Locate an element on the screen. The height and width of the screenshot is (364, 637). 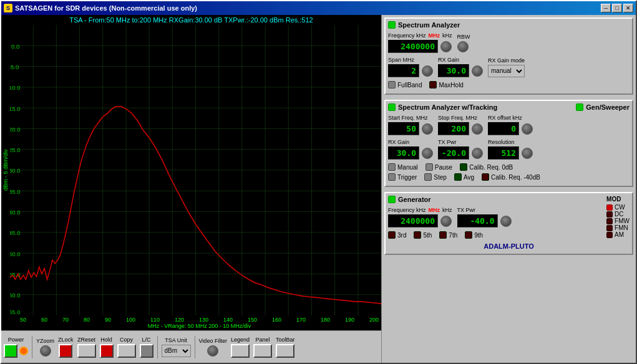
tracking-trigger-label: Trigger is located at coordinates (407, 177).